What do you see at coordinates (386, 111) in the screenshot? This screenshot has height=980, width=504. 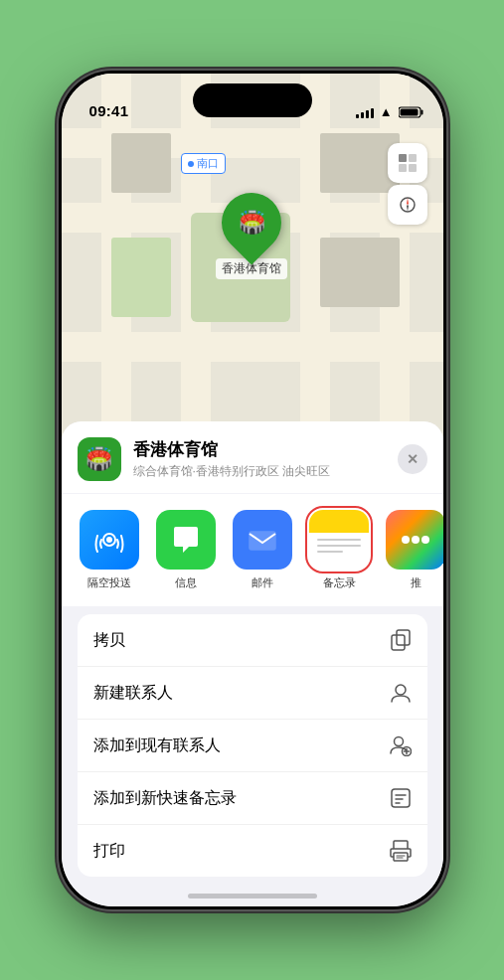 I see `wifi-icon: ▲` at bounding box center [386, 111].